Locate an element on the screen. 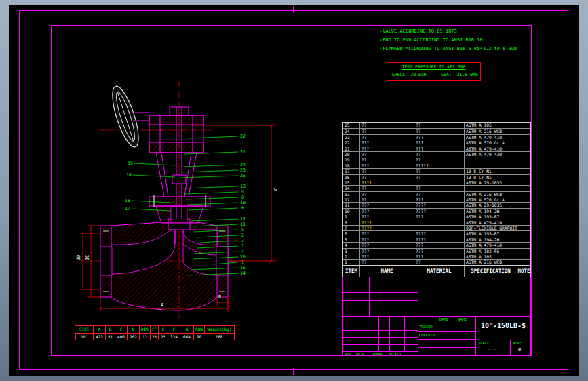 This screenshot has width=588, height=381. bom-part-name: ???? is located at coordinates (387, 183).